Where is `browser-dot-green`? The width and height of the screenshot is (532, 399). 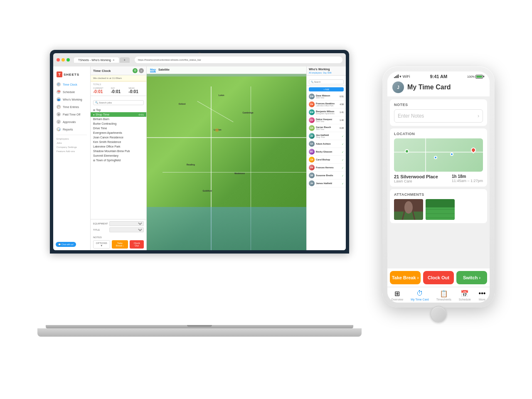 browser-dot-green is located at coordinates (68, 60).